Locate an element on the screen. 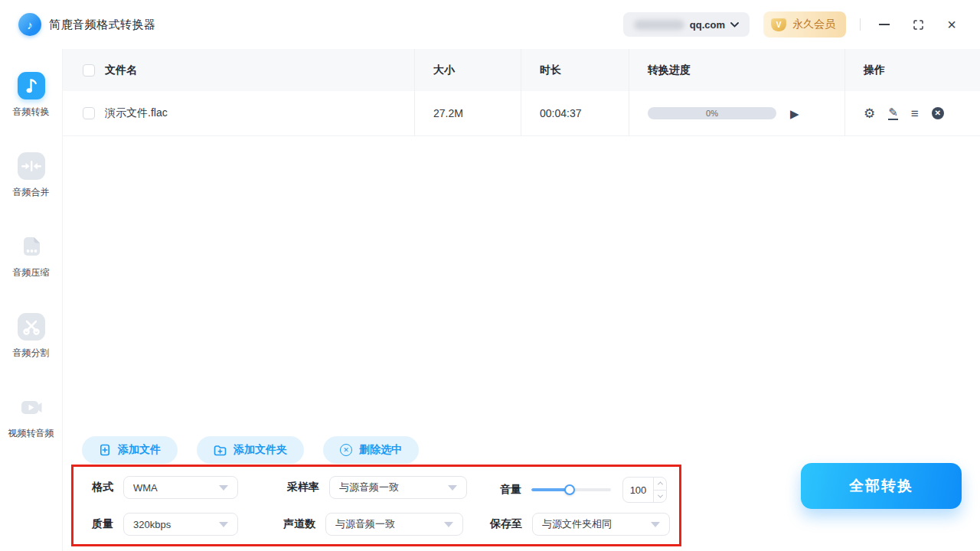  quality-field: 质量 320kbps is located at coordinates (165, 524).